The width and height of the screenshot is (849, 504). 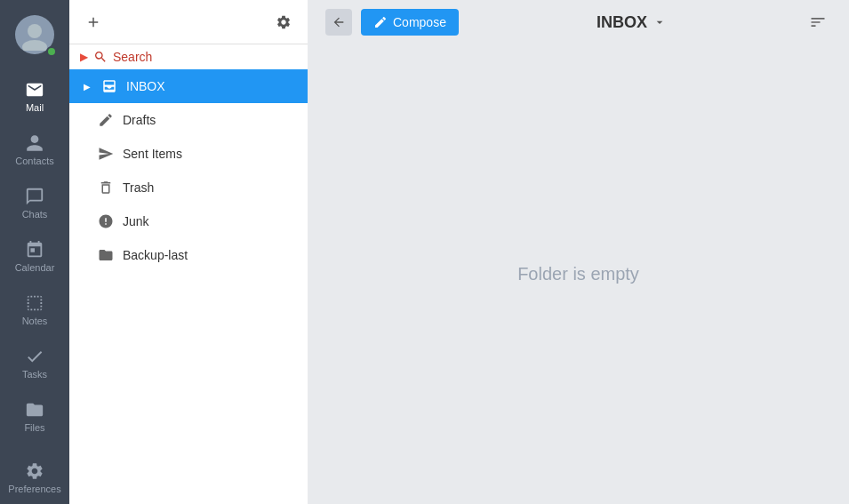 What do you see at coordinates (106, 221) in the screenshot?
I see `junk-icon` at bounding box center [106, 221].